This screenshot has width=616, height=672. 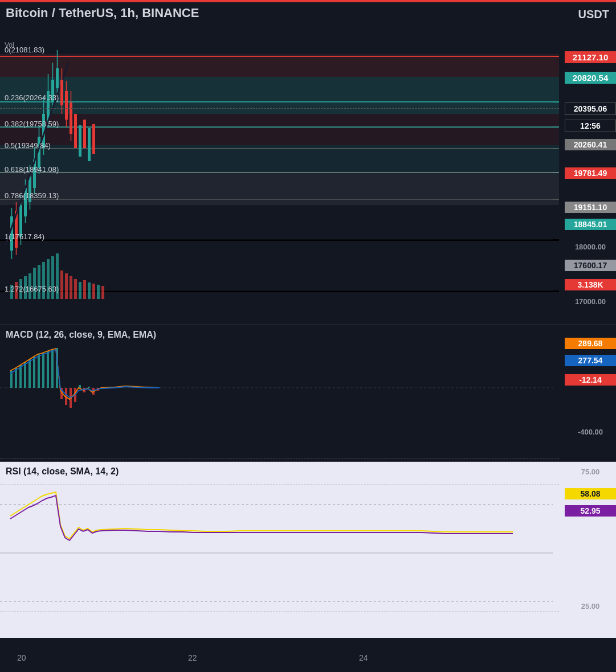 I want to click on macd-289: 289.68, so click(x=590, y=343).